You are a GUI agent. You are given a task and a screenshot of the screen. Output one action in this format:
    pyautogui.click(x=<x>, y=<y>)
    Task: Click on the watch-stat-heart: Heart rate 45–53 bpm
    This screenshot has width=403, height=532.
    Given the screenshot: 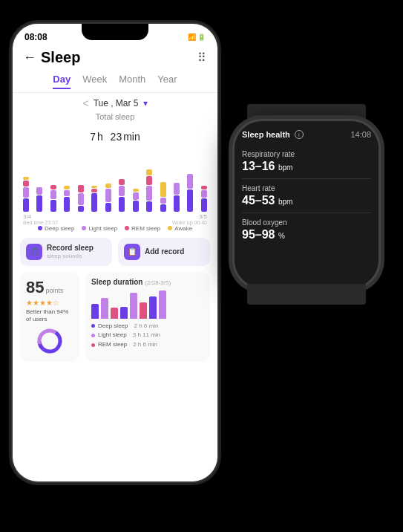 What is the action you would take?
    pyautogui.click(x=307, y=196)
    